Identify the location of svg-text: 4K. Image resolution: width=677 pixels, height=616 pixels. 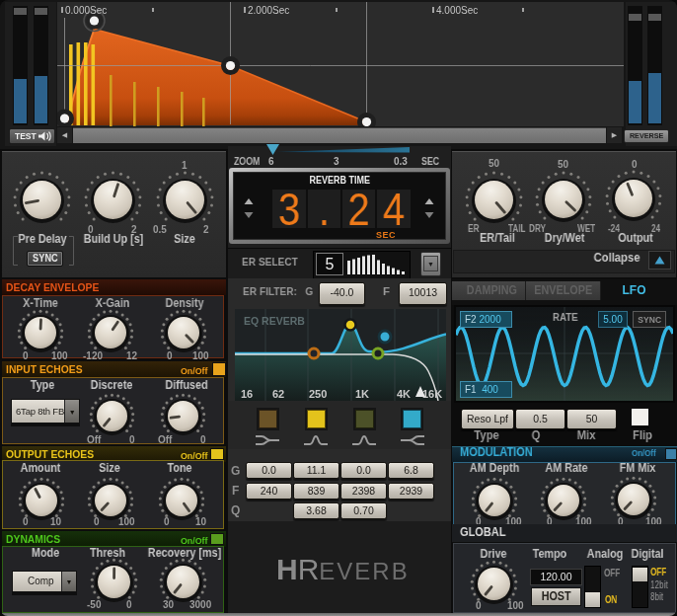
(404, 394).